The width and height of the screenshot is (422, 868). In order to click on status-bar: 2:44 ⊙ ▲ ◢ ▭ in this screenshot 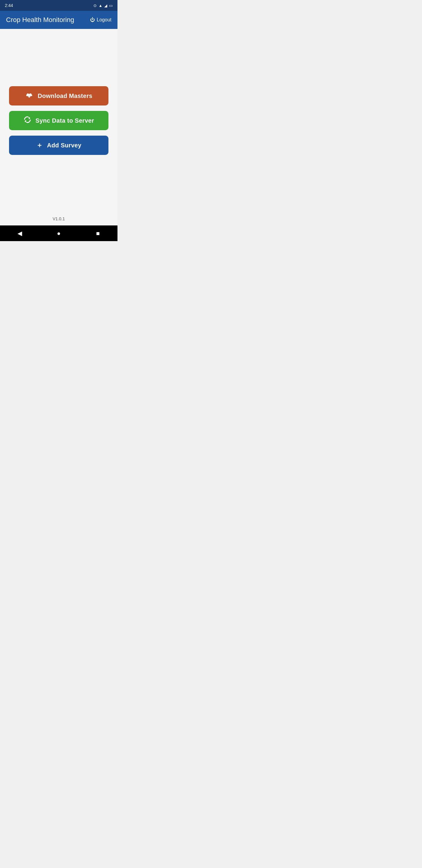, I will do `click(59, 5)`.